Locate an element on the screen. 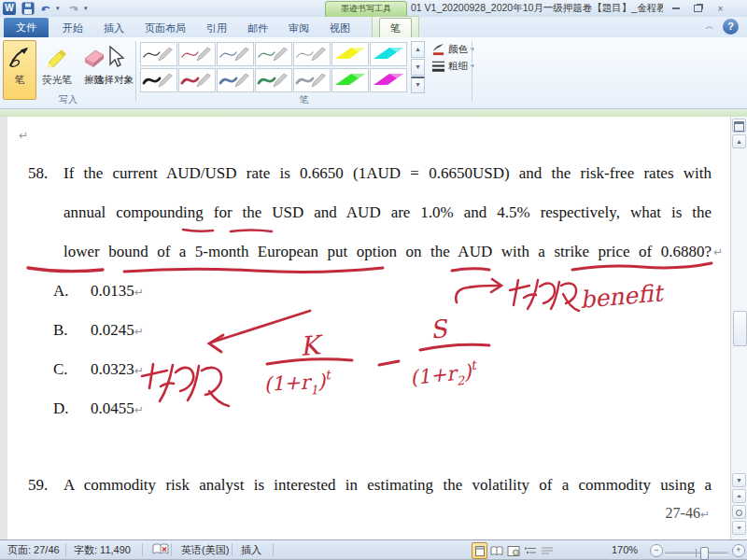 This screenshot has height=560, width=747. ribbon: 笔荧光笔擦除选择对象 ▲ ▼ ▼ 颜色▾粗细▾ 写入 笔 is located at coordinates (374, 73).